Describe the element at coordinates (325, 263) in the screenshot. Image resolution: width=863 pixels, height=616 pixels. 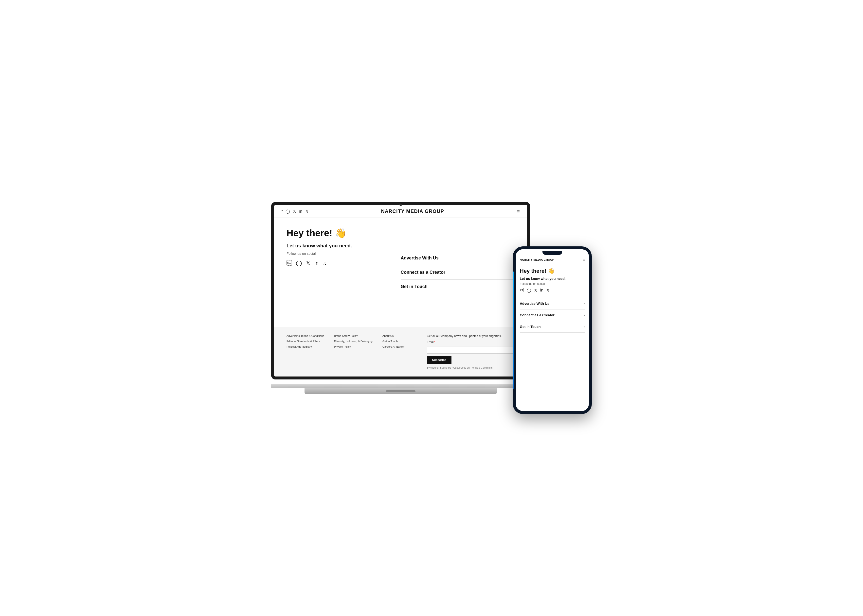
I see `hero-tiktok-icon: ♫` at that location.